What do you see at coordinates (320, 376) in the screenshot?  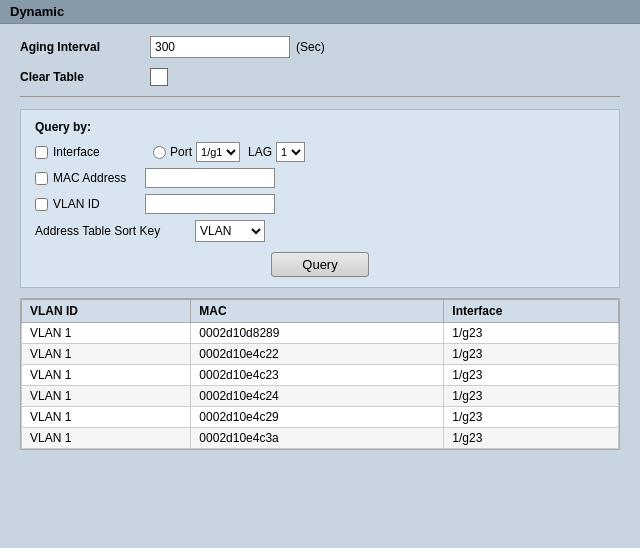 I see `table-row: VLAN 10002d10e4c231/g23` at bounding box center [320, 376].